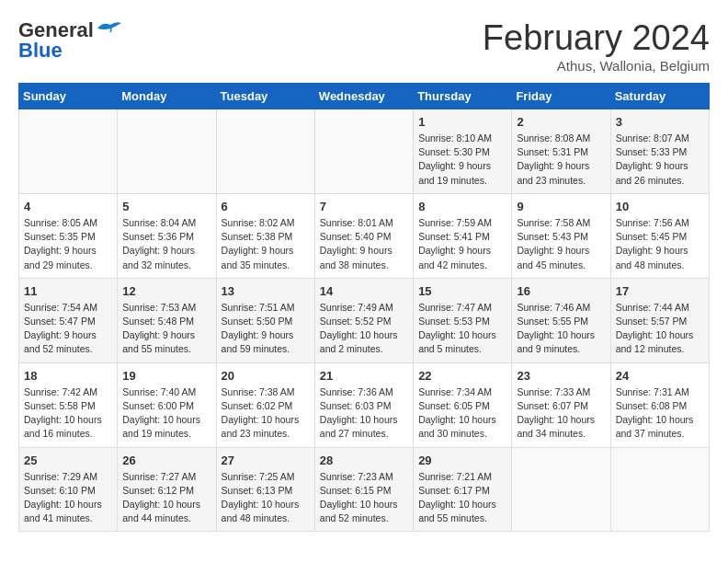 The width and height of the screenshot is (728, 563). I want to click on day-number: 13, so click(266, 291).